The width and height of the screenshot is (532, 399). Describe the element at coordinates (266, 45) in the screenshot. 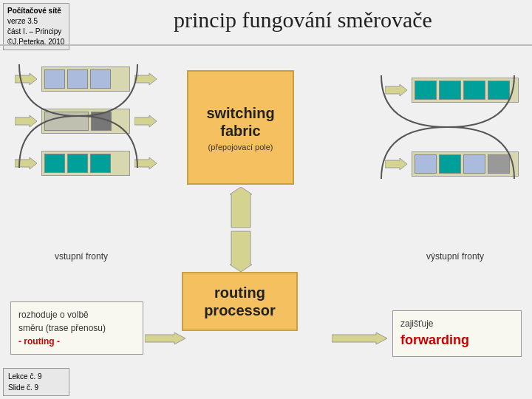

I see `title-divider` at that location.